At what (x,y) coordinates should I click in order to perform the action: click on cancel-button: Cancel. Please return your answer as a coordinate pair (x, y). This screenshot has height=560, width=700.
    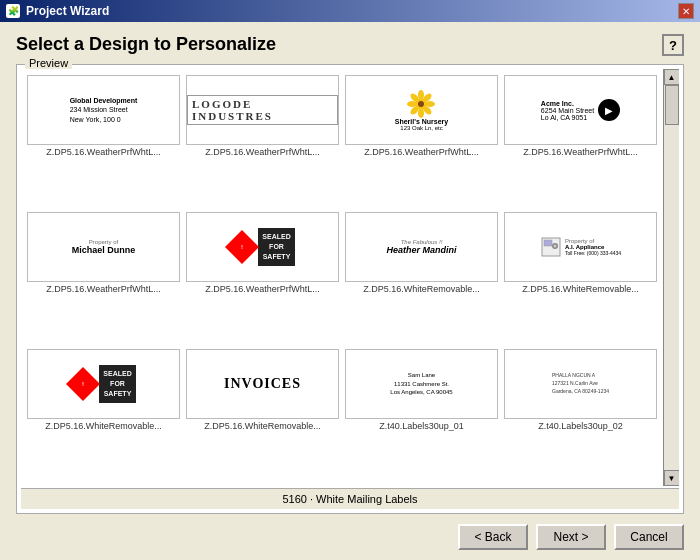
    Looking at the image, I should click on (649, 537).